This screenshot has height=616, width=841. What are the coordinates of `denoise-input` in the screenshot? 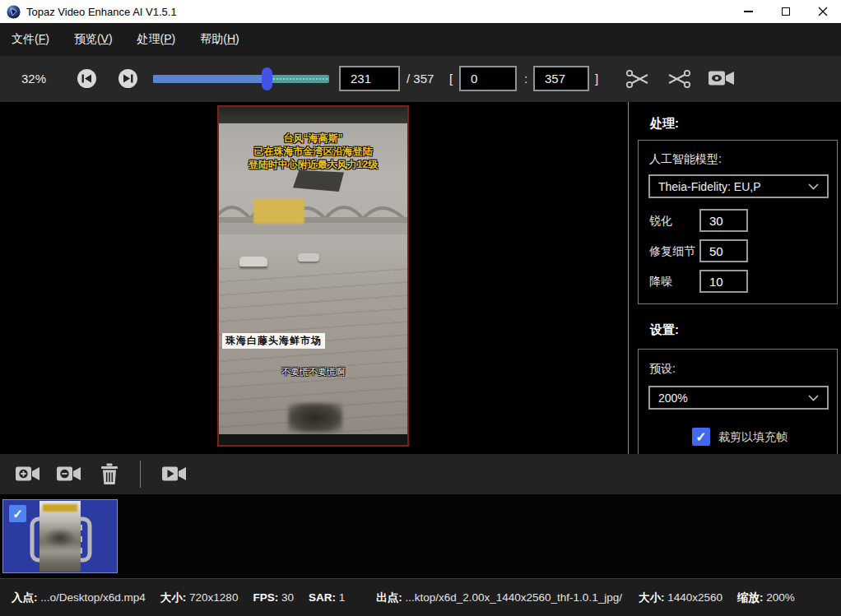 It's located at (724, 281).